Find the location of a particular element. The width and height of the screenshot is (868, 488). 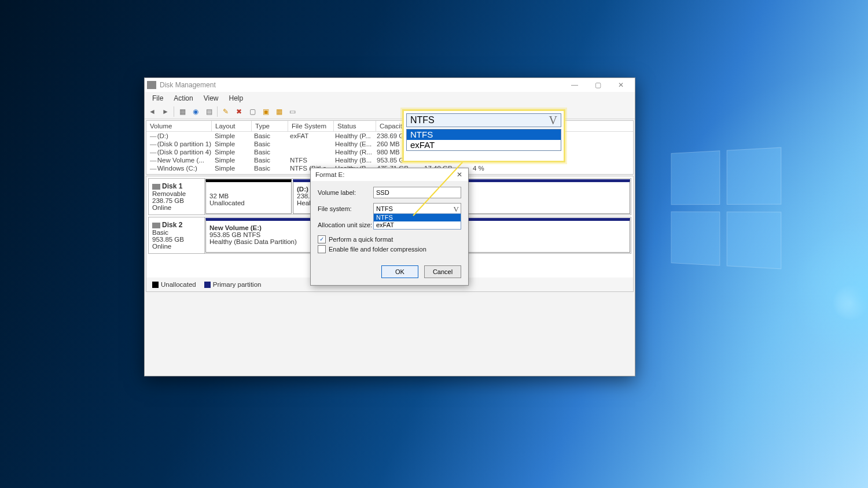

disk1-state: Online is located at coordinates (162, 208).